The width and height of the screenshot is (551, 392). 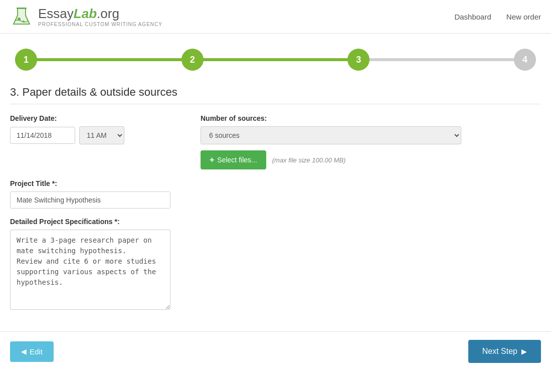 What do you see at coordinates (504, 351) in the screenshot?
I see `next-step-button: Next Step ▶` at bounding box center [504, 351].